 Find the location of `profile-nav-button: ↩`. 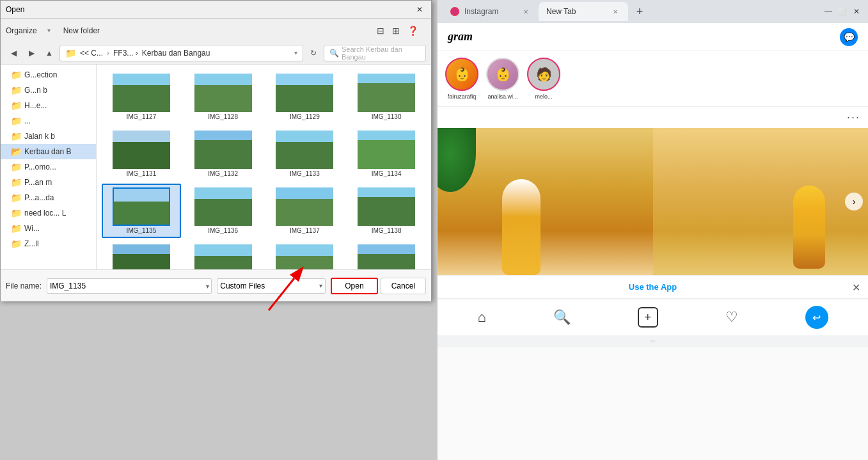

profile-nav-button: ↩ is located at coordinates (817, 317).